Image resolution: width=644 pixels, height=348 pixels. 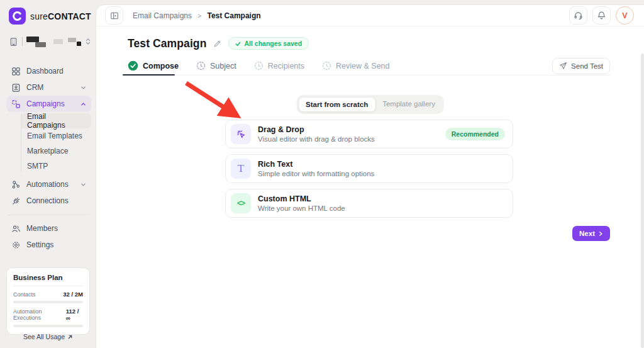 What do you see at coordinates (49, 201) in the screenshot?
I see `sidebar-item-connections: Connections` at bounding box center [49, 201].